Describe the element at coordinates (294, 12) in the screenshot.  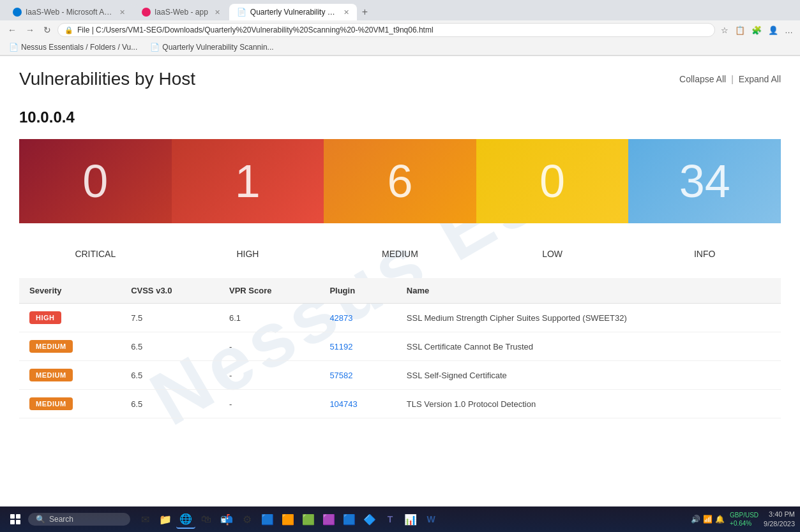
I see `tab-title: Quarterly Vulnerability Scannin...` at that location.